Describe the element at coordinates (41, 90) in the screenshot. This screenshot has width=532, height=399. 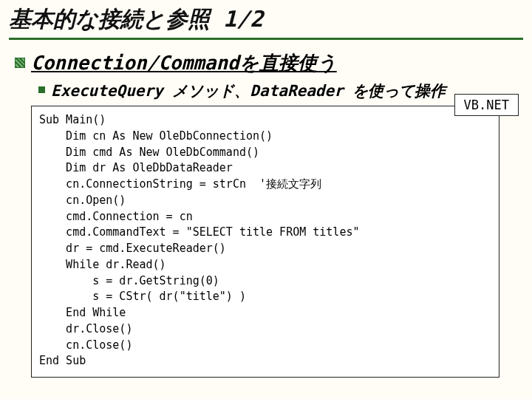
I see `small-square-bullet-icon` at that location.